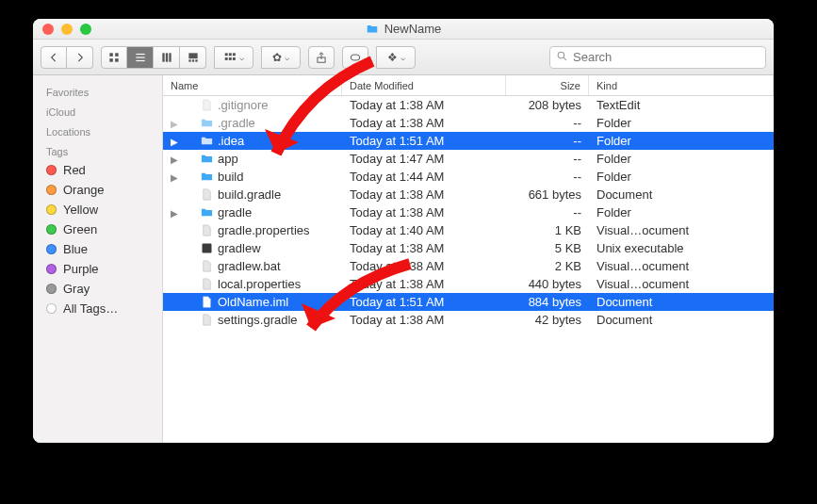 This screenshot has height=504, width=817. I want to click on file-name: OldName.iml, so click(253, 301).